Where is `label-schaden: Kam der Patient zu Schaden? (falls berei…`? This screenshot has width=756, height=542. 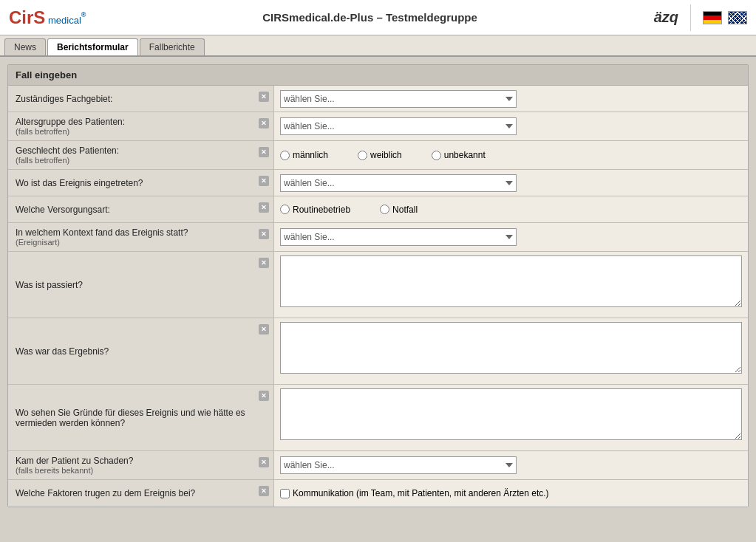
label-schaden: Kam der Patient zu Schaden? (falls berei… is located at coordinates (141, 465).